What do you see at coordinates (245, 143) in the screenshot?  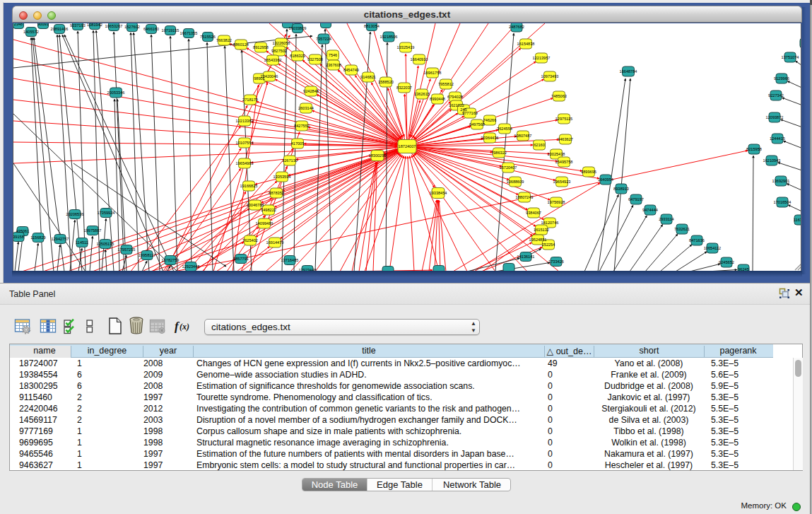 I see `svg-text: 10107554` at bounding box center [245, 143].